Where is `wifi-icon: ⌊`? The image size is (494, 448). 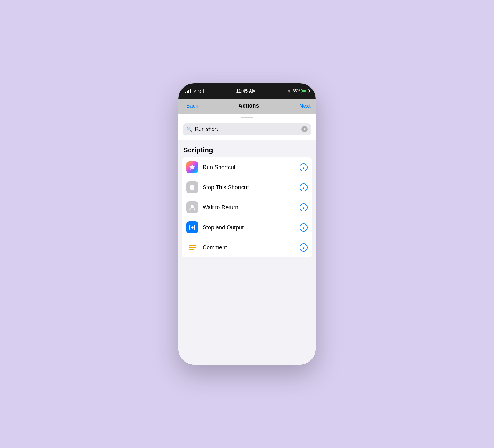 wifi-icon: ⌊ is located at coordinates (204, 91).